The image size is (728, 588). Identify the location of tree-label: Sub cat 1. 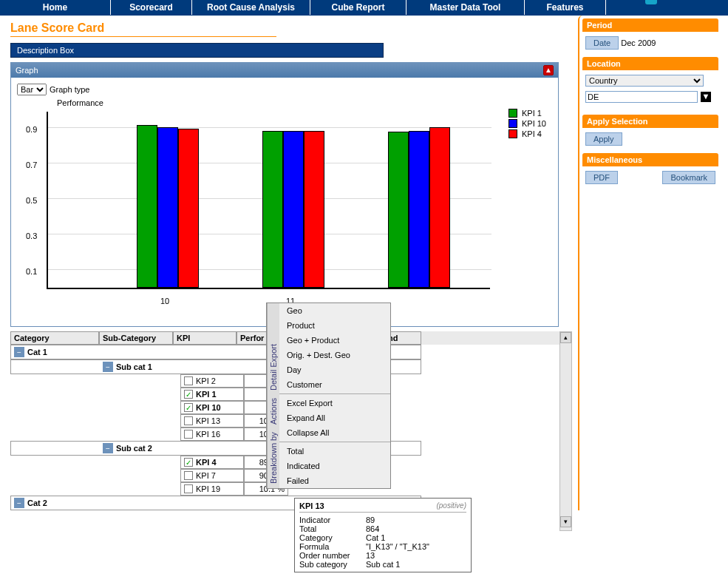
(135, 367).